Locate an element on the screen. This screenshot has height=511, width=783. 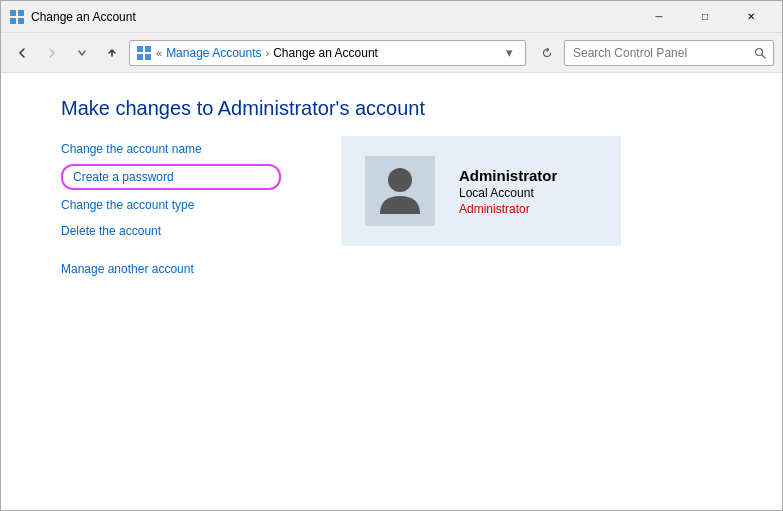
link-separator is located at coordinates (171, 250).